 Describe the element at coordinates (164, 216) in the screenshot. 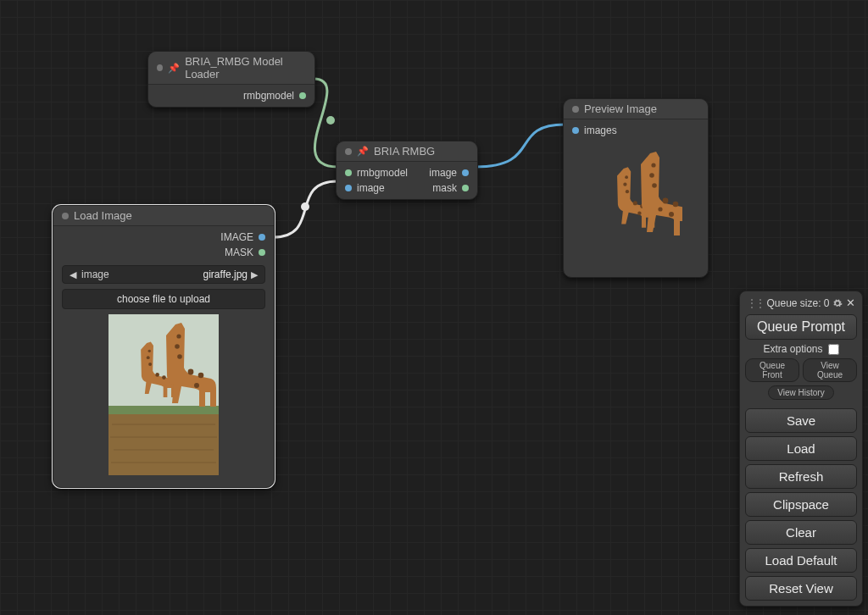

I see `node-header: Load Image` at that location.